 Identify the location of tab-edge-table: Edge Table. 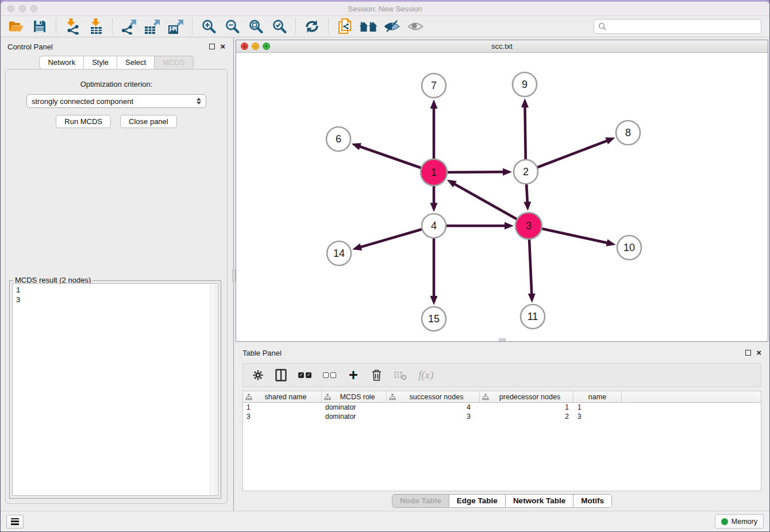
(478, 501).